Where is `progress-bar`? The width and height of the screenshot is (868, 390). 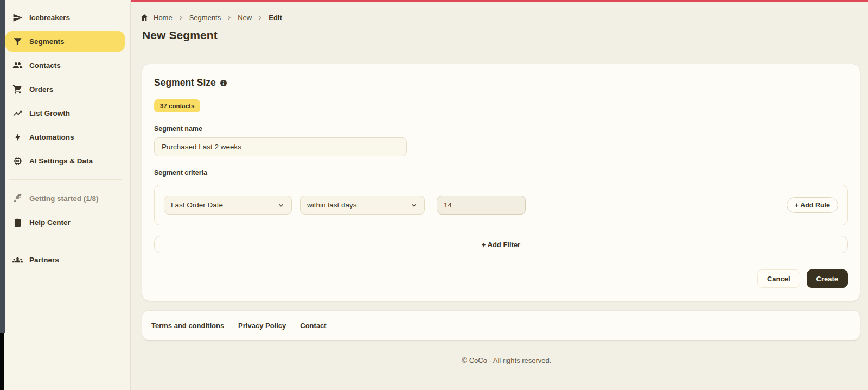 progress-bar is located at coordinates (499, 1).